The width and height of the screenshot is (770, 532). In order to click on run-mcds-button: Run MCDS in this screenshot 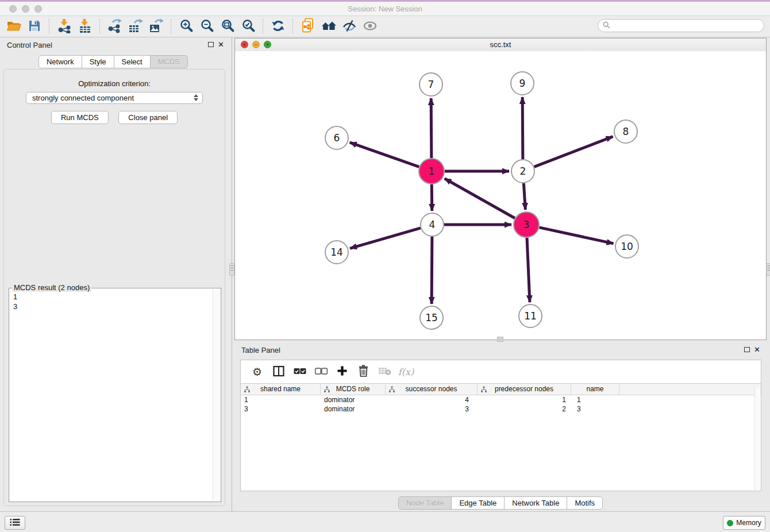, I will do `click(80, 117)`.